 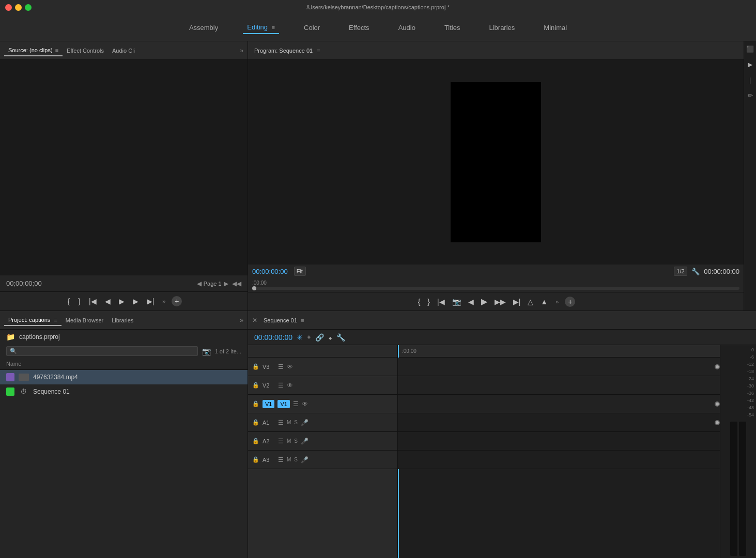 What do you see at coordinates (124, 392) in the screenshot?
I see `project-item: ⏱ Sequence 01` at bounding box center [124, 392].